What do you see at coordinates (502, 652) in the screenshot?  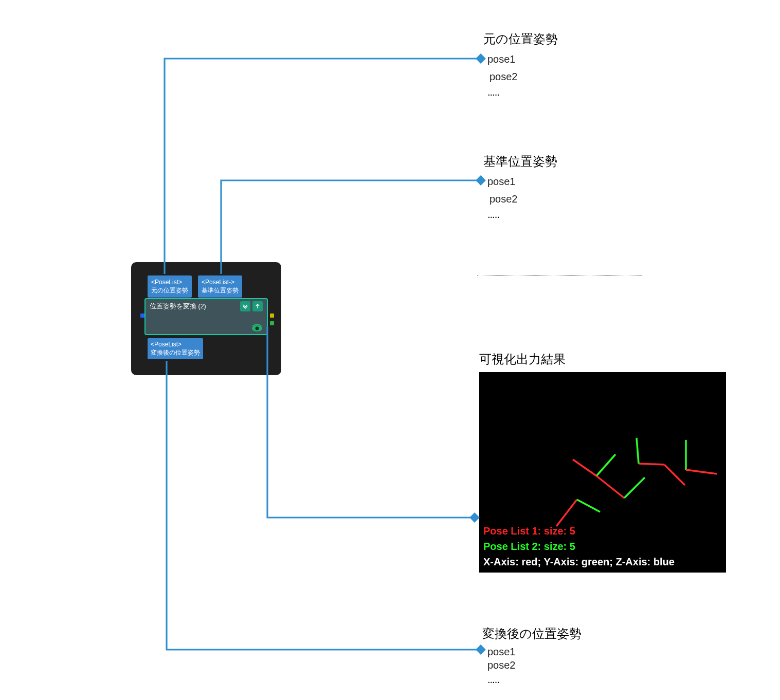 I see `converted-item: pose1` at bounding box center [502, 652].